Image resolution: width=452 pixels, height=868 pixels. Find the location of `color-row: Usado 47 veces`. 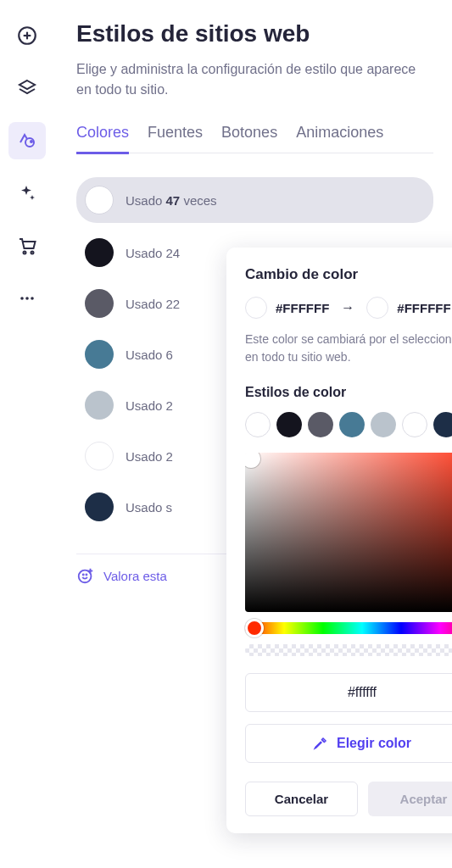

color-row: Usado 47 veces is located at coordinates (254, 200).